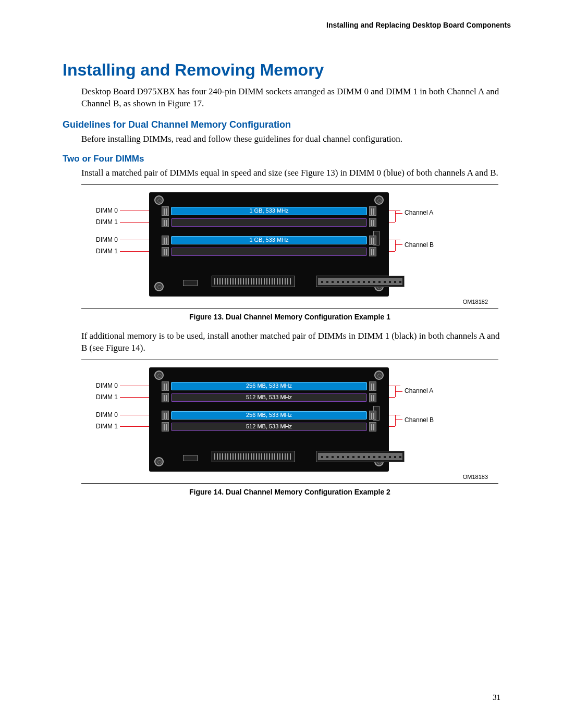 This screenshot has width=563, height=728. What do you see at coordinates (290, 253) in the screenshot?
I see `figure-13: DIMM 0 DIMM 1 DIMM 0 DIMM 1 Channel A Ch…` at bounding box center [290, 253].